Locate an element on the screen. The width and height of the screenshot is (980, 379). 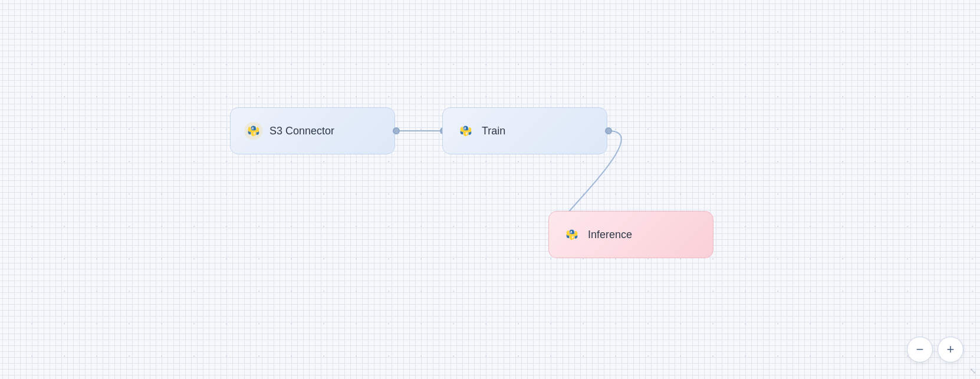
train-output-dot is located at coordinates (609, 131).